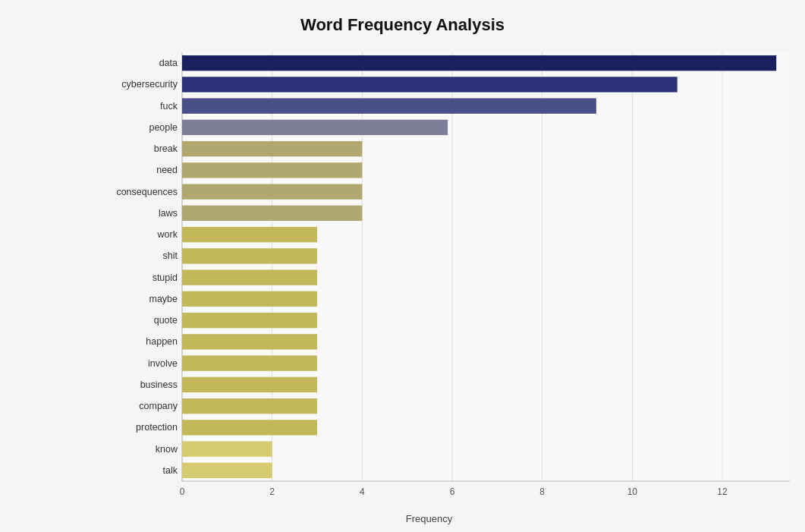 The width and height of the screenshot is (805, 532). What do you see at coordinates (272, 149) in the screenshot?
I see `bar-break` at bounding box center [272, 149].